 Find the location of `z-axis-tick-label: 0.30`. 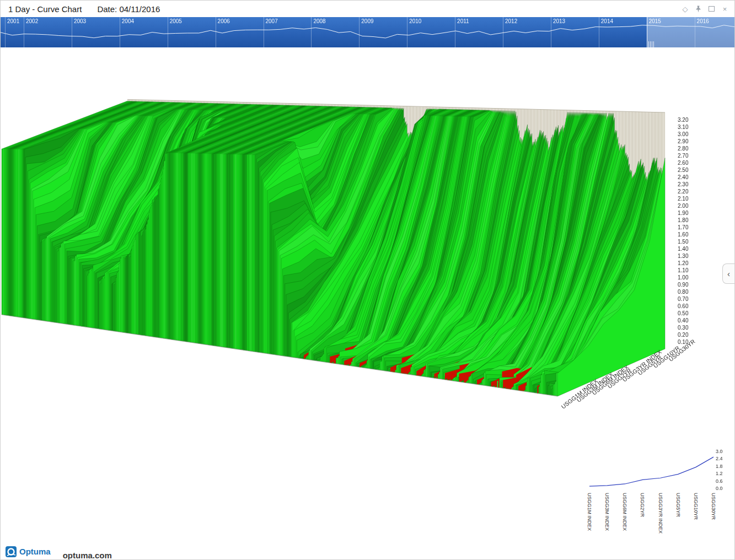

z-axis-tick-label: 0.30 is located at coordinates (683, 327).